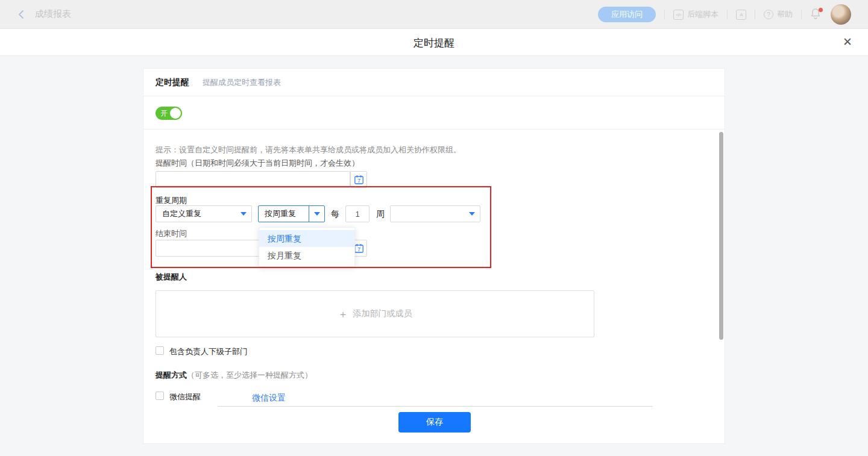  What do you see at coordinates (741, 14) in the screenshot?
I see `translate-button: A` at bounding box center [741, 14].